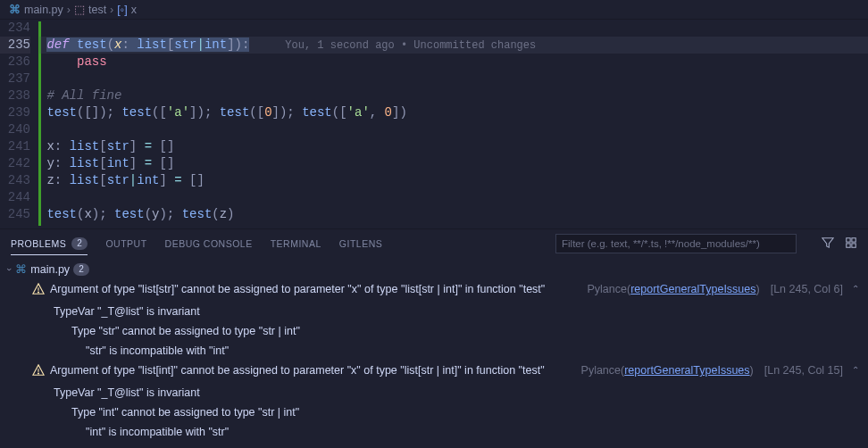 The image size is (868, 448). I want to click on line-number: 235, so click(15, 45).